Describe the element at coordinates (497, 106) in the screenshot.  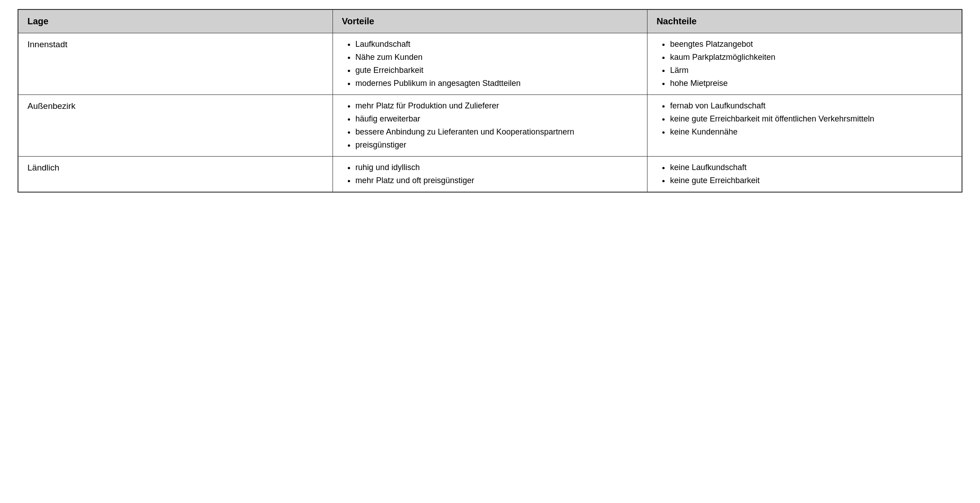
I see `list-item: mehr Platz für Produktion und Zulieferer` at that location.